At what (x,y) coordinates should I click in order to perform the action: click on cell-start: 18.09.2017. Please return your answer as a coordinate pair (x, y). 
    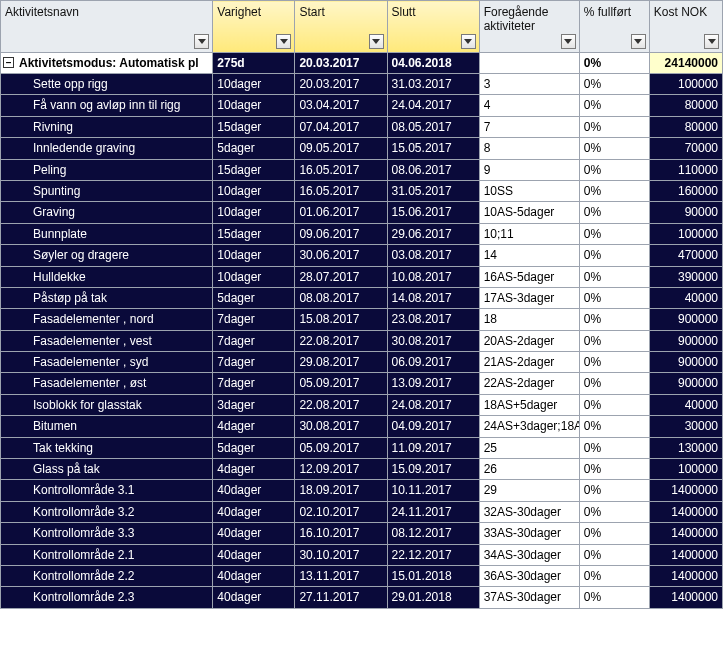
    Looking at the image, I should click on (341, 490).